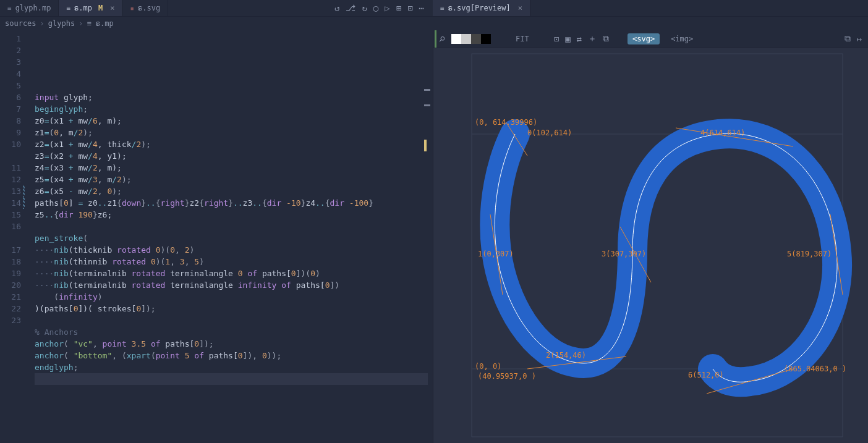 This screenshot has height=443, width=868. Describe the element at coordinates (21, 23) in the screenshot. I see `breadcrumb-item: sources` at that location.